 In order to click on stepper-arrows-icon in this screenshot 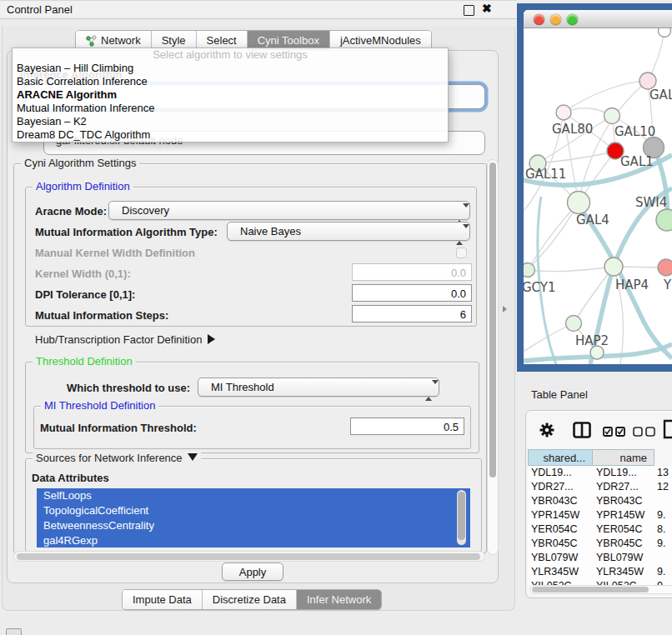, I will do `click(429, 391)`.